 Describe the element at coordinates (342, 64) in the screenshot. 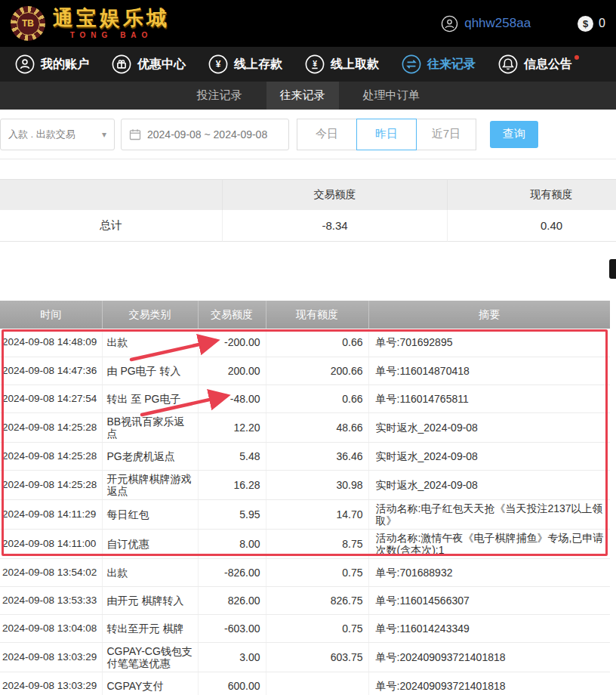

I see `nav-withdraw: ¥ 线上取款` at that location.